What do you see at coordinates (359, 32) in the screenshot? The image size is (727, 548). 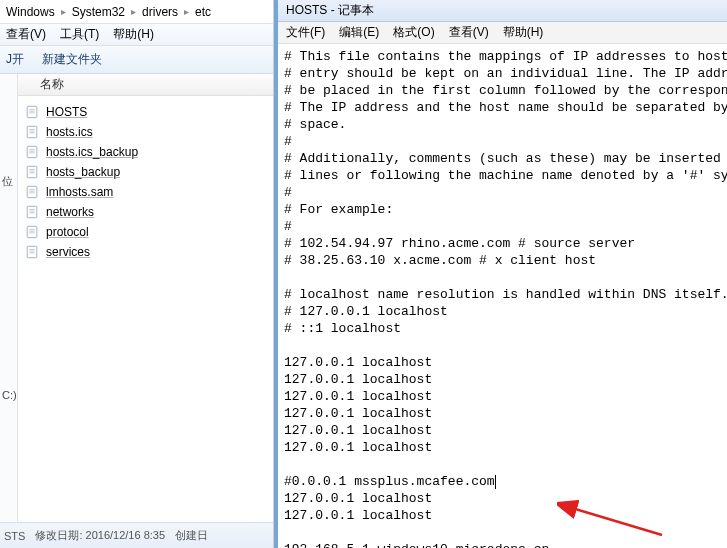 I see `menu-edit: 编辑(E)` at bounding box center [359, 32].